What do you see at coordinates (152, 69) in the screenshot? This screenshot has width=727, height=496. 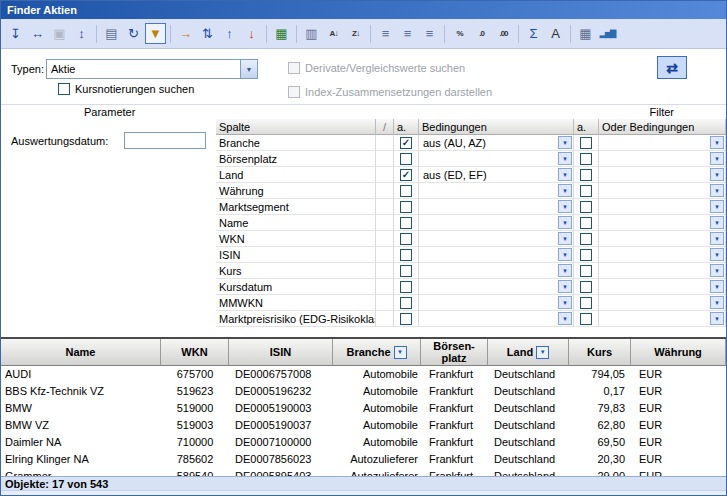 I see `typen-select: Aktie ▼` at bounding box center [152, 69].